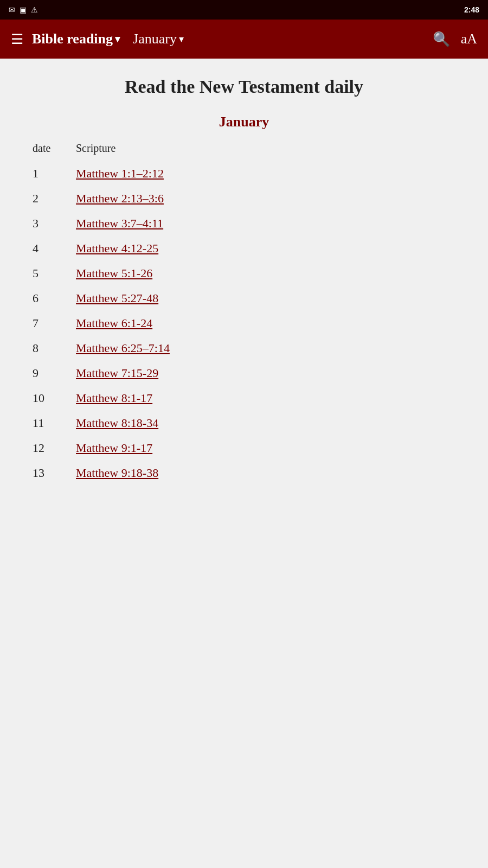 The width and height of the screenshot is (488, 868). What do you see at coordinates (266, 151) in the screenshot?
I see `scripture-column-header: Scripture` at bounding box center [266, 151].